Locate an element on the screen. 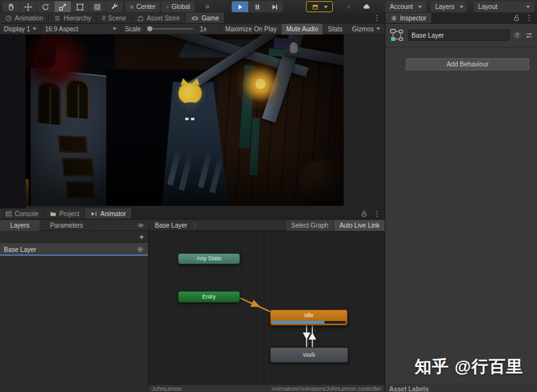  globe-icon is located at coordinates (168, 7).